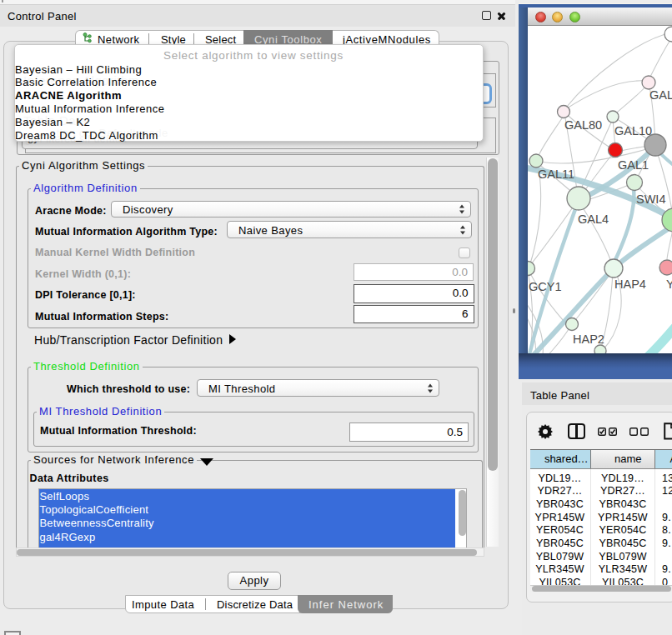 Image resolution: width=672 pixels, height=635 pixels. I want to click on svg-text: SWI4, so click(650, 199).